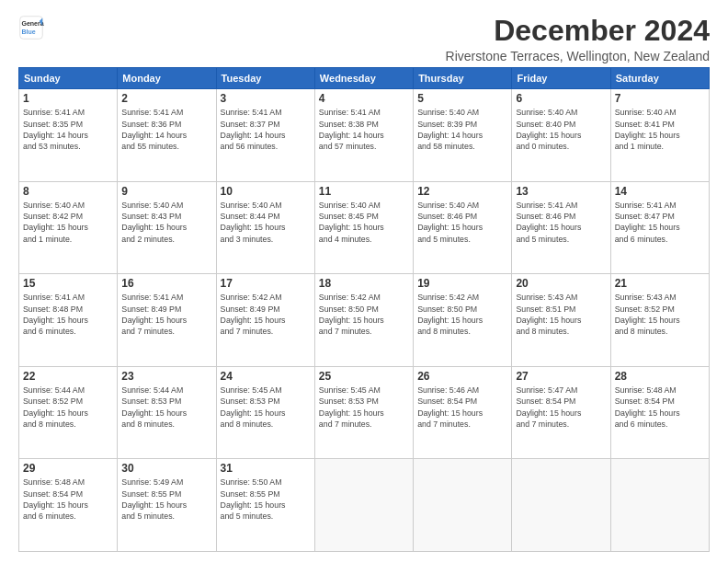 This screenshot has height=563, width=728. I want to click on day-info: Sunrise: 5:43 AM Sunset: 8:51 PM Dayligh…, so click(561, 315).